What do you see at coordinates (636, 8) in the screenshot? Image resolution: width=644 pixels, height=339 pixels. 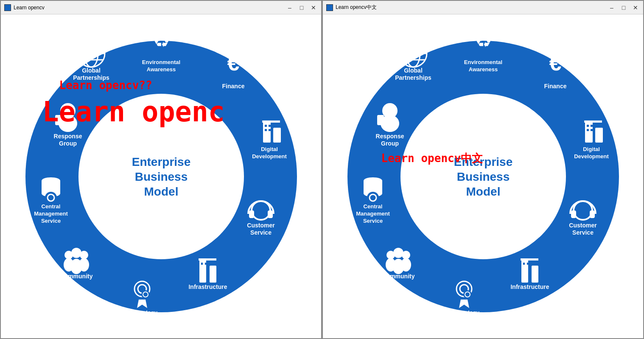 I see `close-button-right: ✕` at bounding box center [636, 8].